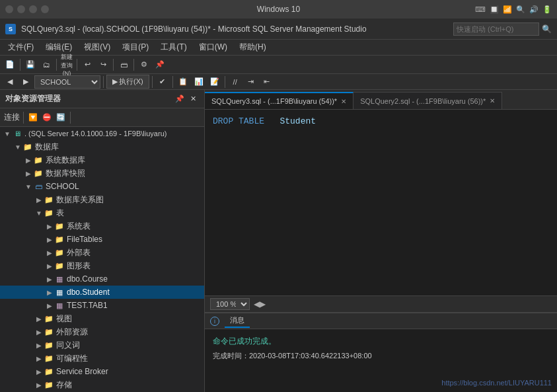 This screenshot has height=392, width=557. I want to click on results-btn3: 📝, so click(215, 82).